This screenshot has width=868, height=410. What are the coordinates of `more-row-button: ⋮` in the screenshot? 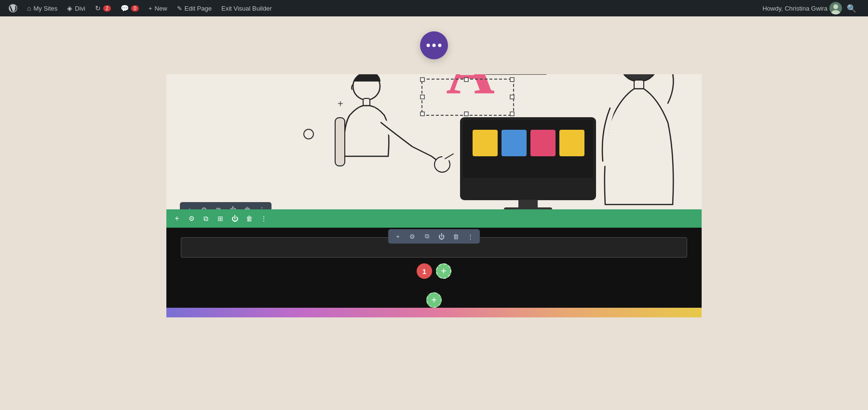 It's located at (264, 219).